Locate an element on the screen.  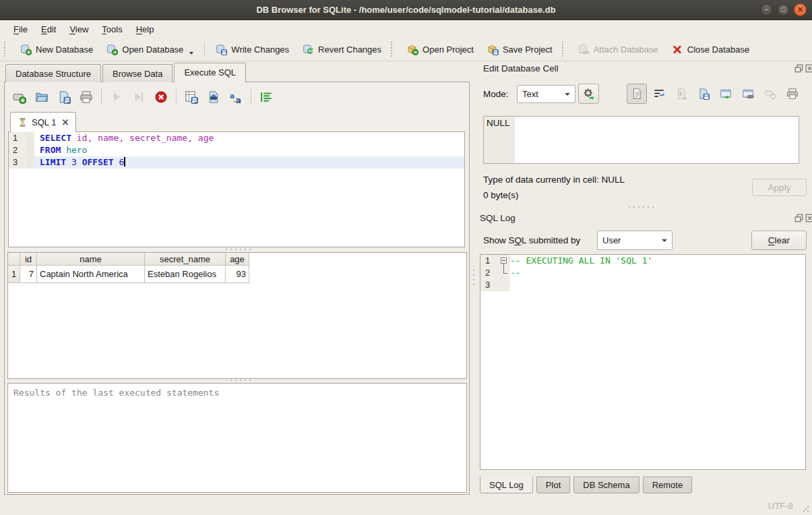
format-sql-button is located at coordinates (266, 97).